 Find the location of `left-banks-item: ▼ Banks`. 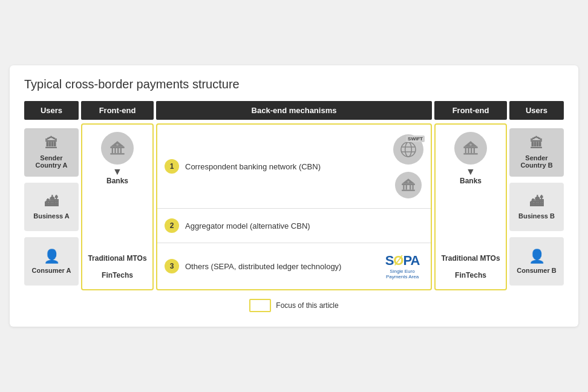

left-banks-item: ▼ Banks is located at coordinates (117, 158).